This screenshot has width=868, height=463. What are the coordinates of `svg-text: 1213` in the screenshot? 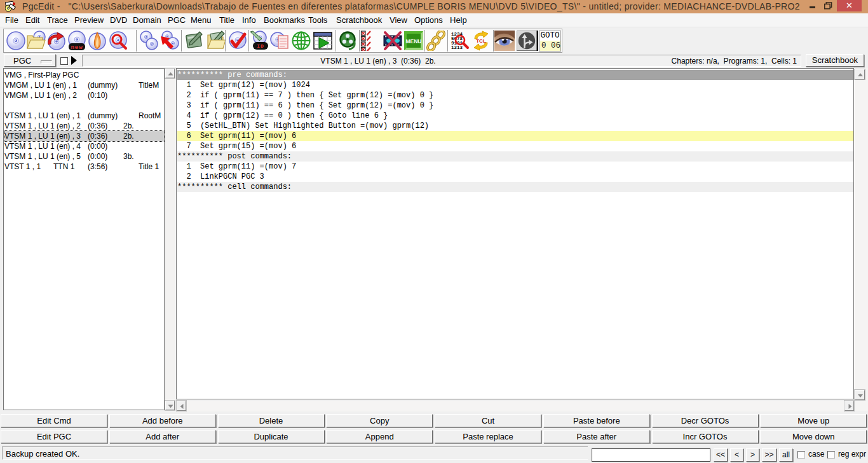 It's located at (458, 48).